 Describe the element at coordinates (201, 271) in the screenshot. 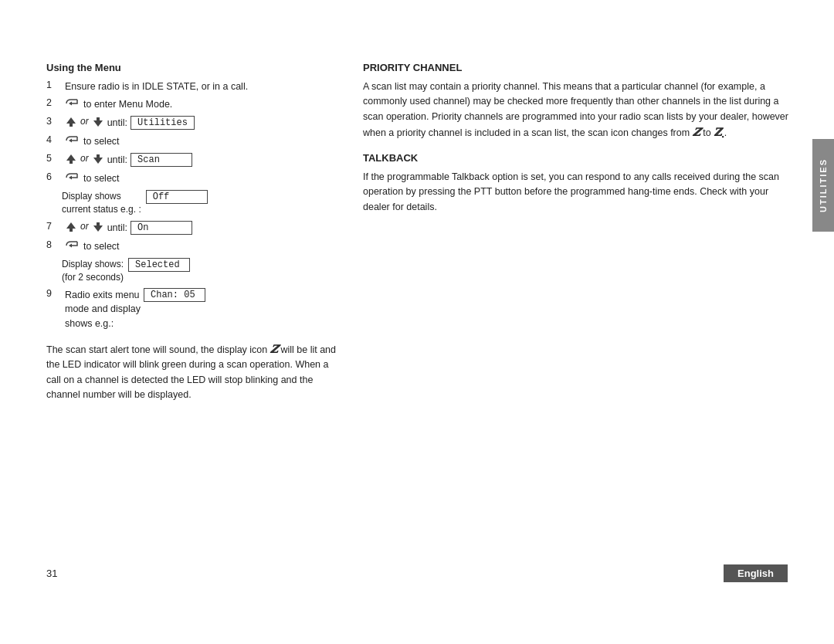

I see `step-8-sub: Display shows:(for 2 seconds) Selected` at that location.